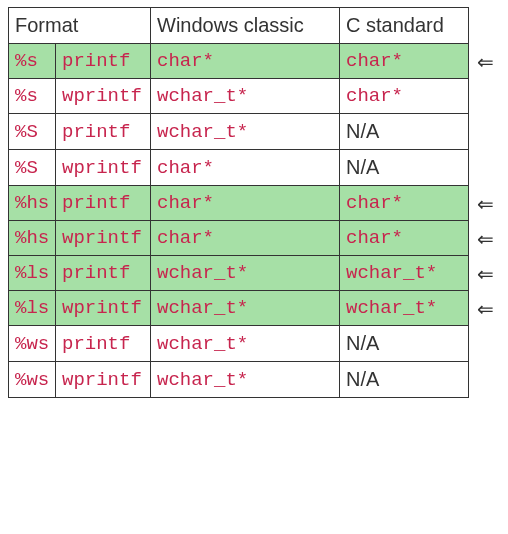 The width and height of the screenshot is (508, 534). Describe the element at coordinates (245, 26) in the screenshot. I see `header-windows: Windows classic` at that location.